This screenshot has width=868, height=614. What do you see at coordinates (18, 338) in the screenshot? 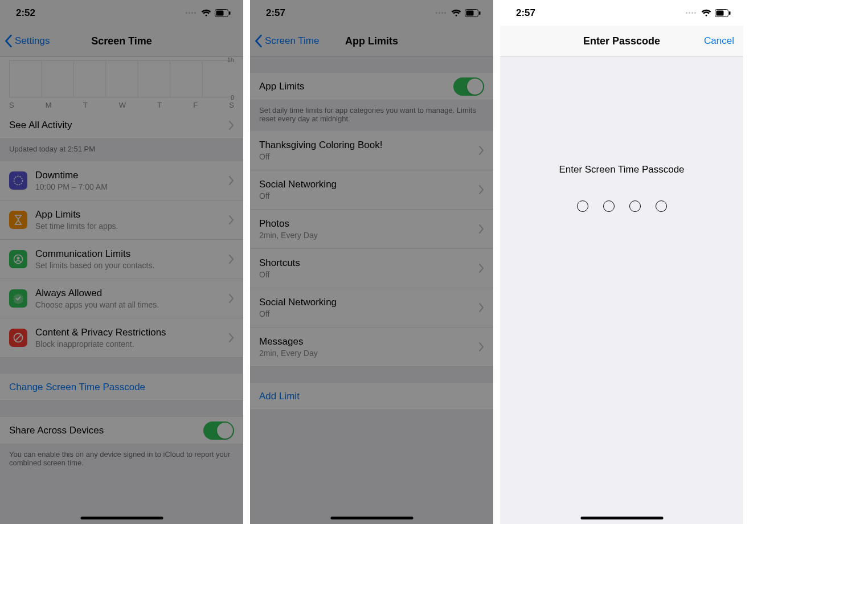
I see `nosign-icon` at bounding box center [18, 338].